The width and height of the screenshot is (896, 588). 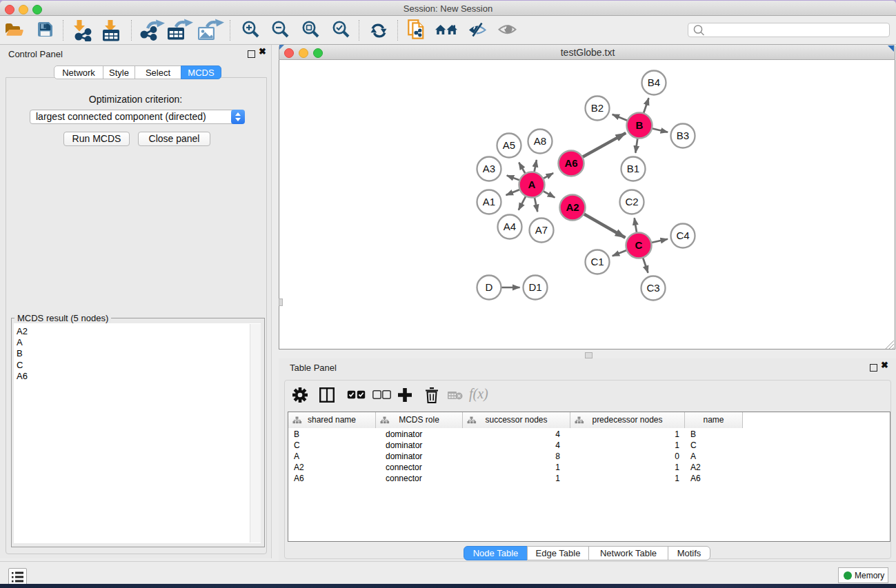 I want to click on svg-text: A1, so click(x=489, y=201).